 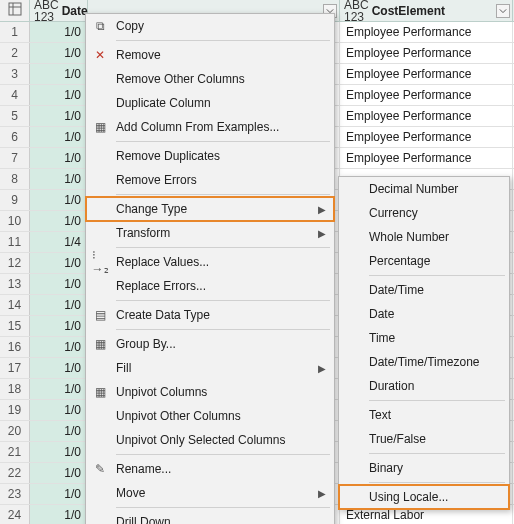 I want to click on menu-type-datetime: Date/Time, so click(x=424, y=290).